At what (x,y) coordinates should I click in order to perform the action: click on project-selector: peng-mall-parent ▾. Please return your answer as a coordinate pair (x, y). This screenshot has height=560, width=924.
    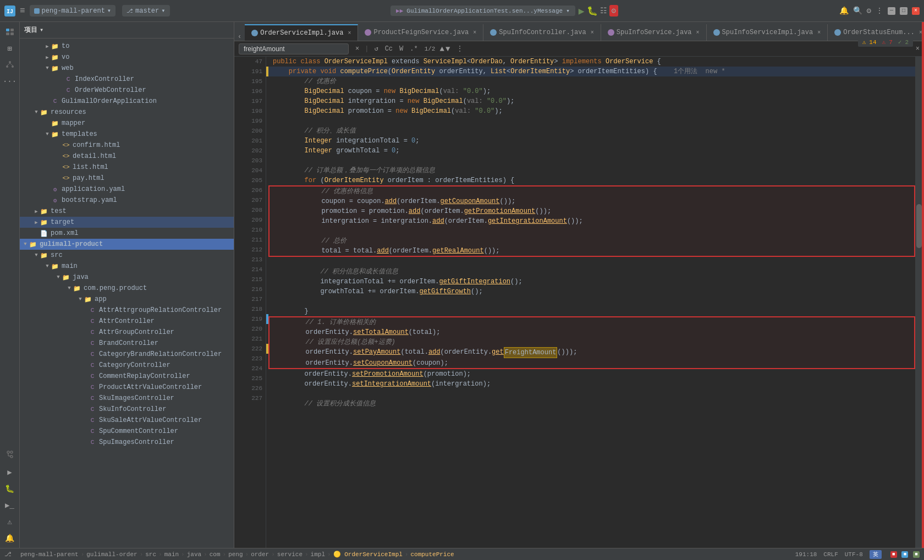
    Looking at the image, I should click on (73, 11).